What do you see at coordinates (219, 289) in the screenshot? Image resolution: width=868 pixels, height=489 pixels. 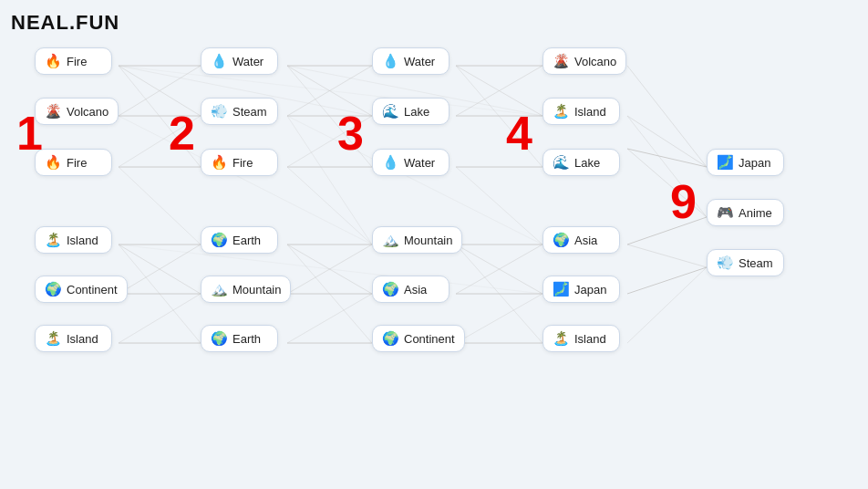 I see `mountain-emoji-1: 🏔️` at bounding box center [219, 289].